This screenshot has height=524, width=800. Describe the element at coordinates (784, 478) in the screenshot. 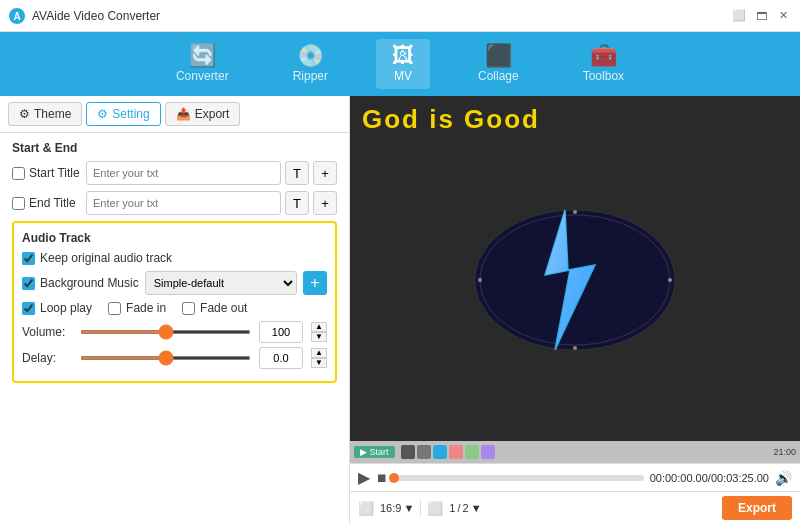

I see `volume-icon: 🔊` at that location.